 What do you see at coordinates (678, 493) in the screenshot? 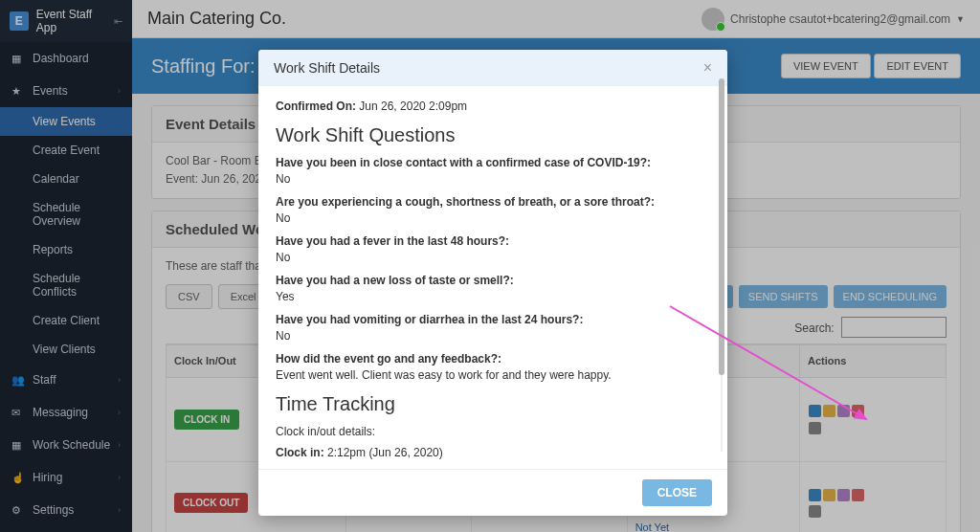
I see `close-button: CLOSE` at bounding box center [678, 493].